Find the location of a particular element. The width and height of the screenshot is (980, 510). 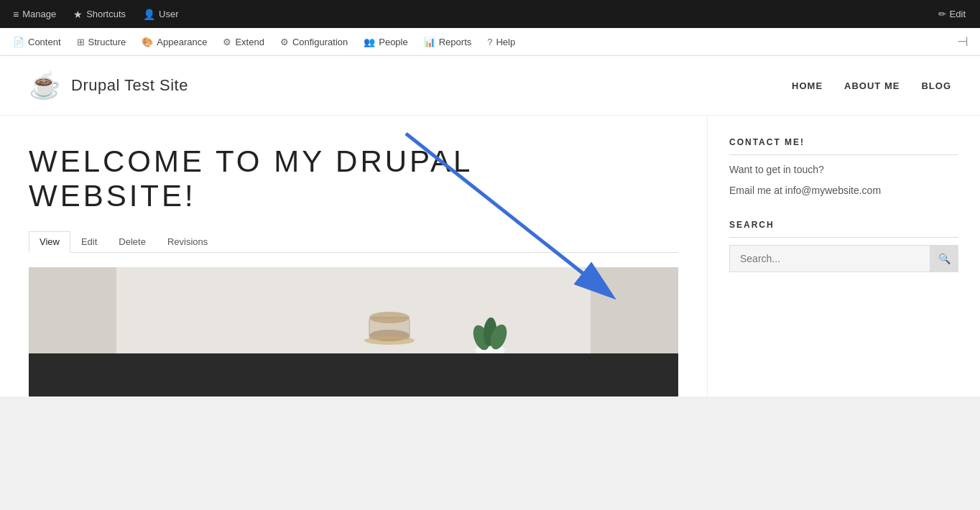

extend-icon: ⚙ is located at coordinates (227, 42).